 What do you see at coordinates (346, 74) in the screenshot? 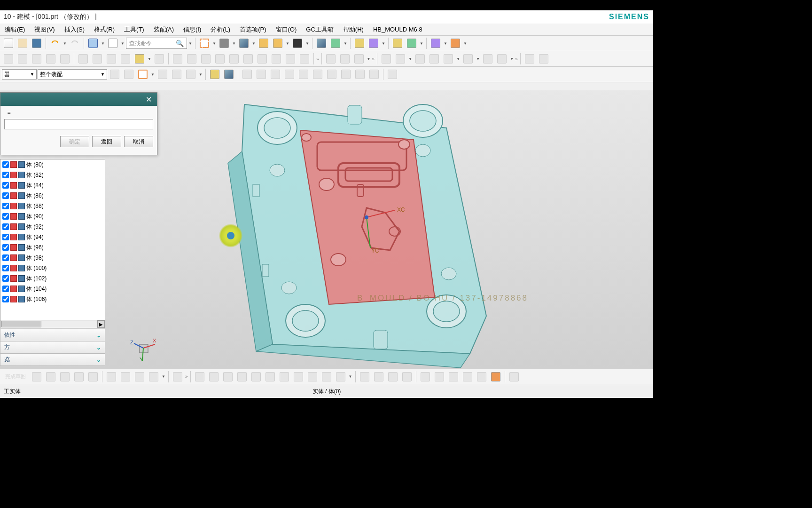
I see `snap8` at bounding box center [346, 74].